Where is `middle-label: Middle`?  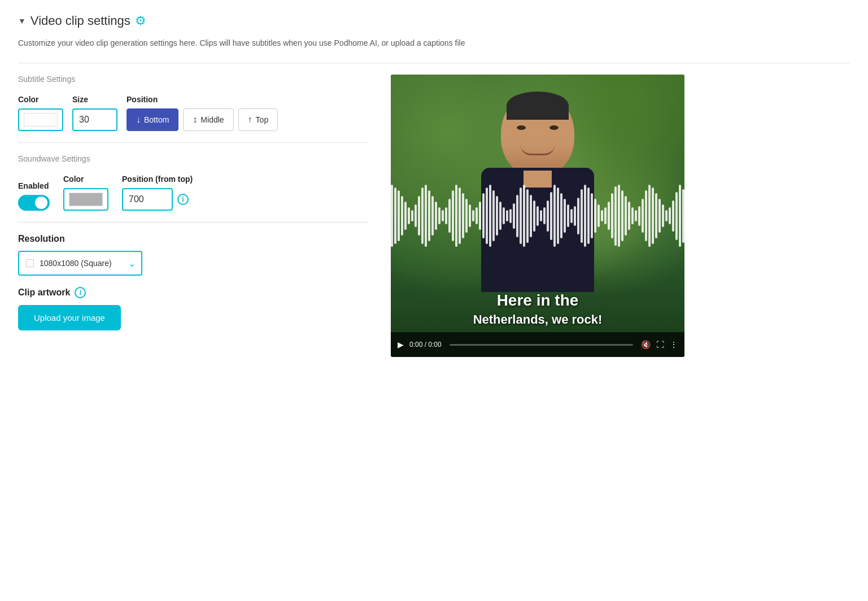
middle-label: Middle is located at coordinates (212, 120).